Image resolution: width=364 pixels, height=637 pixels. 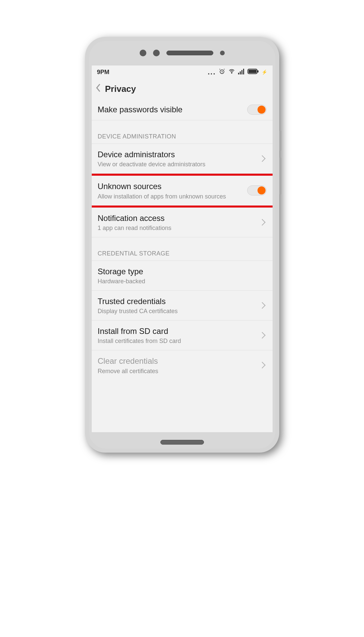 What do you see at coordinates (172, 196) in the screenshot?
I see `row-subtitle: Allow installation of apps from unknown …` at bounding box center [172, 196].